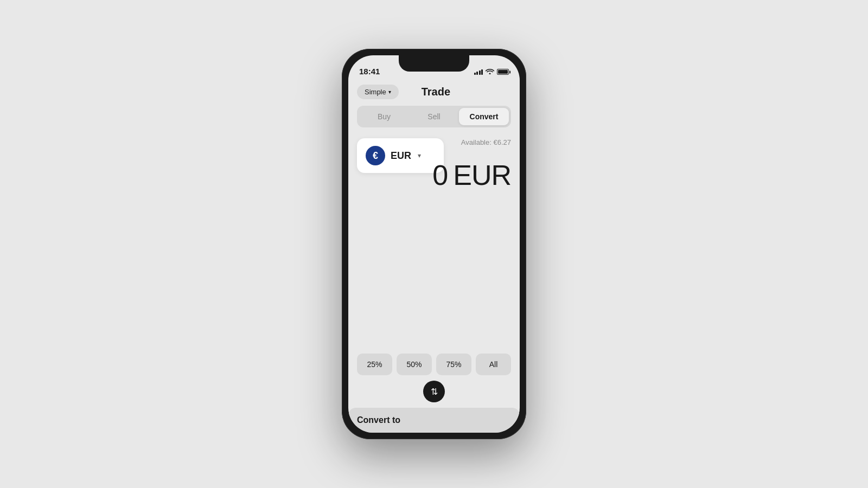  I want to click on amount-value: 0, so click(440, 175).